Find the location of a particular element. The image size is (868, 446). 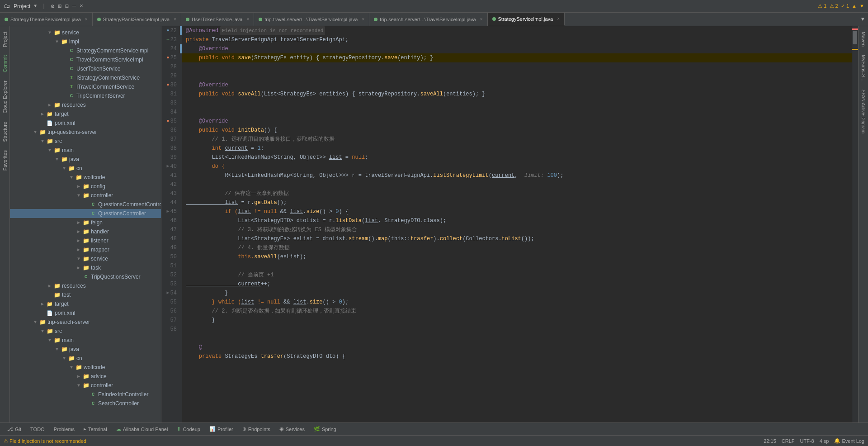

tree-item-wolfcode2: ▼ 📁 wolfcode is located at coordinates (85, 177).